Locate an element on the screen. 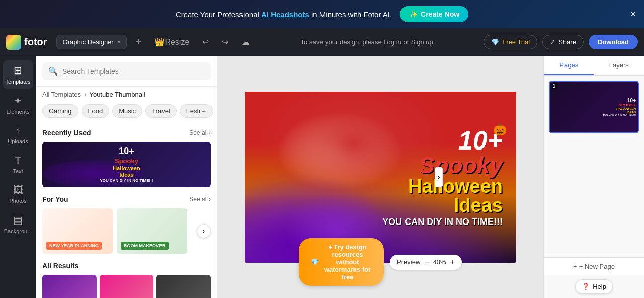 Image resolution: width=644 pixels, height=298 pixels. free-trial-button: 💎 Free Trial is located at coordinates (510, 42).